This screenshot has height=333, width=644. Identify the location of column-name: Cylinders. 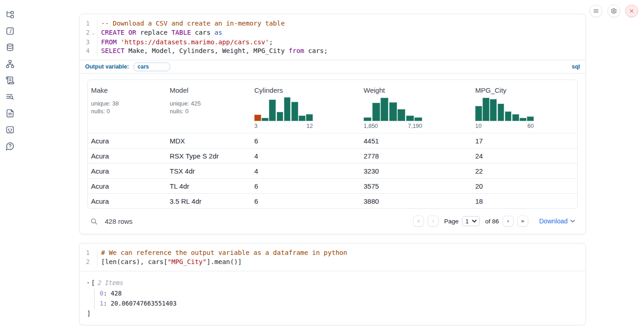
(306, 90).